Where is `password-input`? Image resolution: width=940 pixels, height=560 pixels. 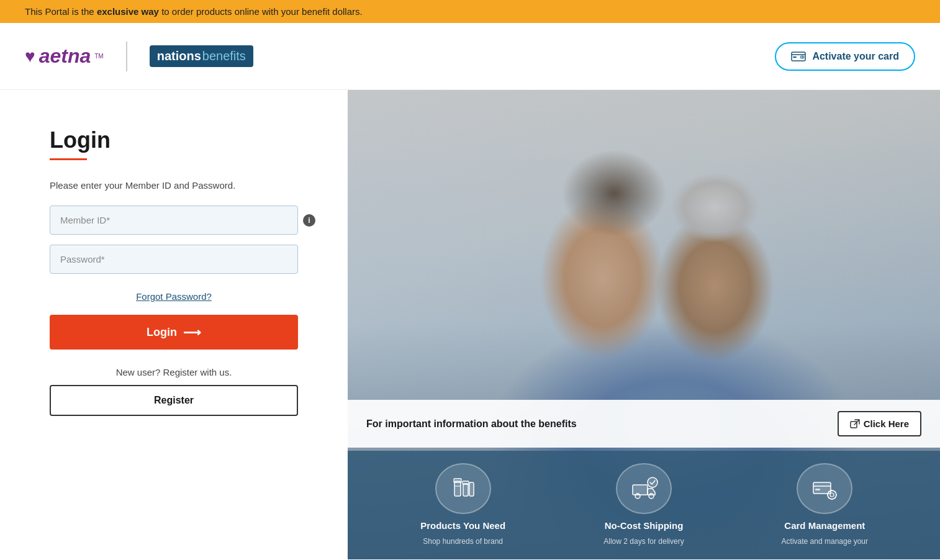
password-input is located at coordinates (174, 260).